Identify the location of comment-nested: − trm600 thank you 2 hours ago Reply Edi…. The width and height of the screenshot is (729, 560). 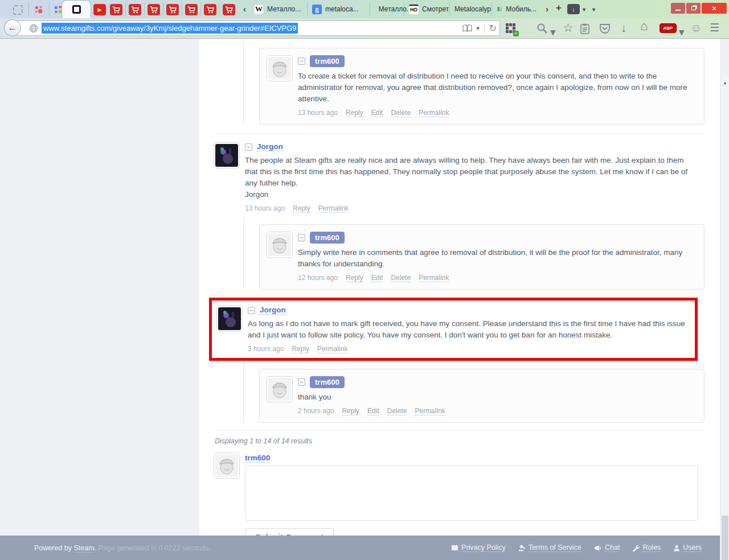
(482, 396).